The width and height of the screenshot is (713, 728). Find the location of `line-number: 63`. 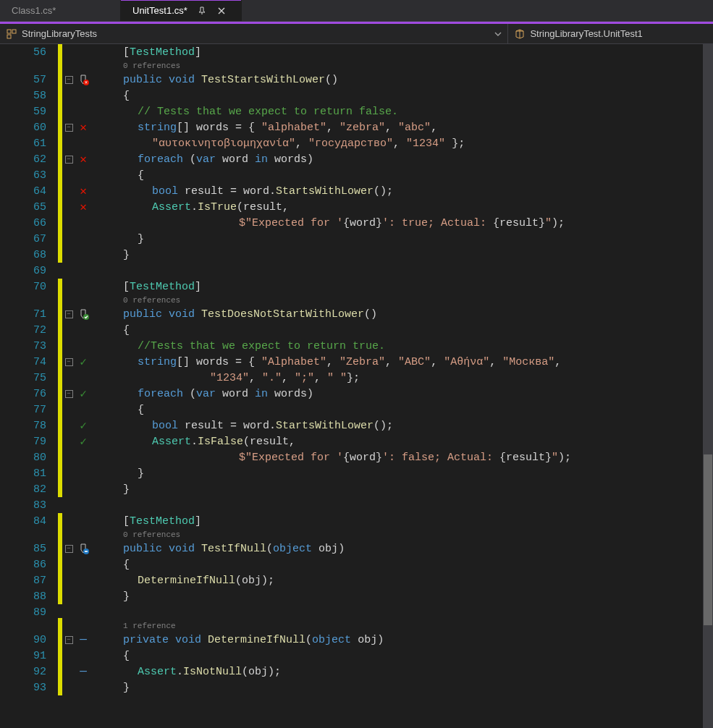

line-number: 63 is located at coordinates (29, 175).